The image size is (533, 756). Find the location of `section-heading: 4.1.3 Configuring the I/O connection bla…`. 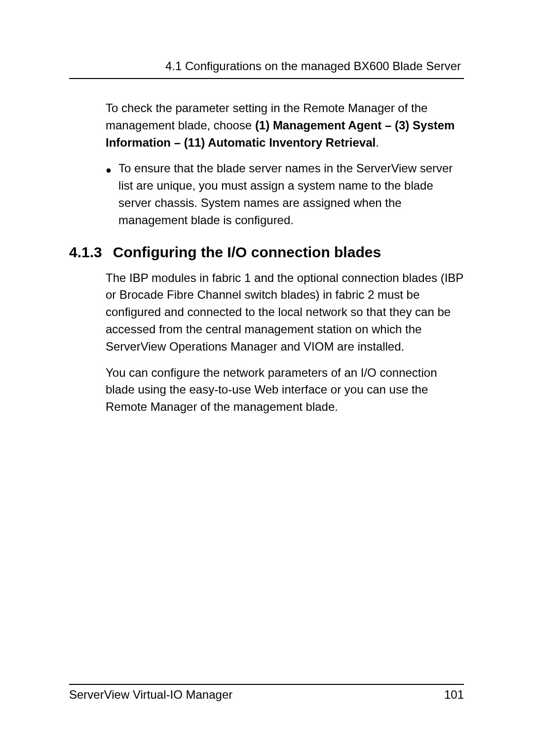

section-heading: 4.1.3 Configuring the I/O connection bla… is located at coordinates (266, 252).